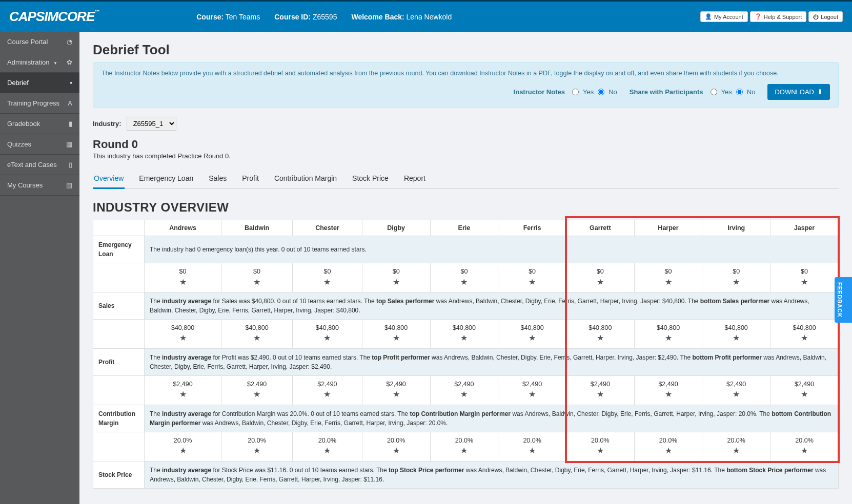 The height and width of the screenshot is (504, 852). Describe the element at coordinates (119, 362) in the screenshot. I see `row-label: Profit` at that location.